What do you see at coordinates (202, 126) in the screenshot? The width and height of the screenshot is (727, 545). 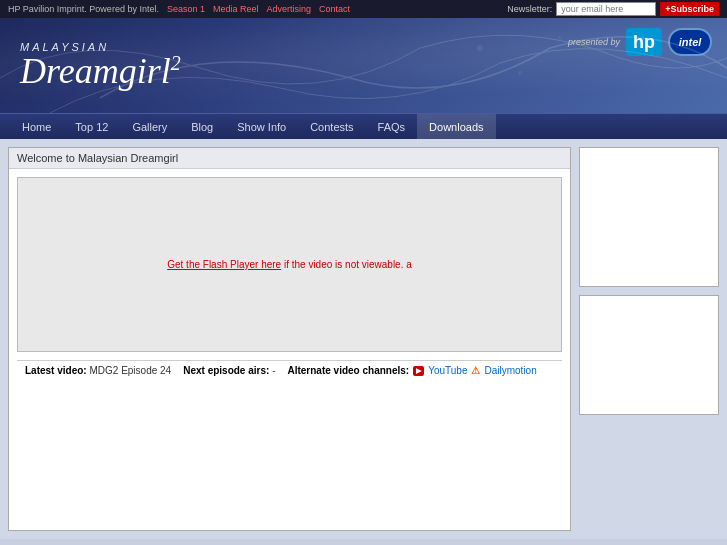 I see `nav-item-blog: Blog` at bounding box center [202, 126].